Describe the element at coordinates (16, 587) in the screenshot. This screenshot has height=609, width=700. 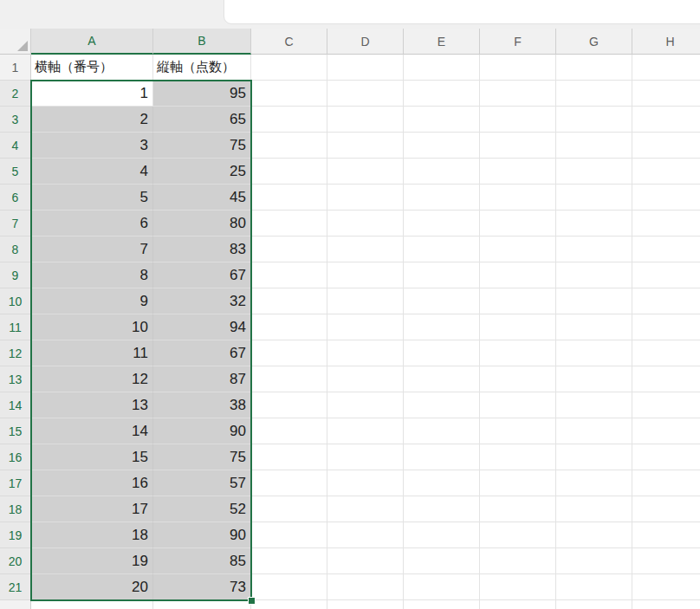
I see `row-header-21: 21` at that location.